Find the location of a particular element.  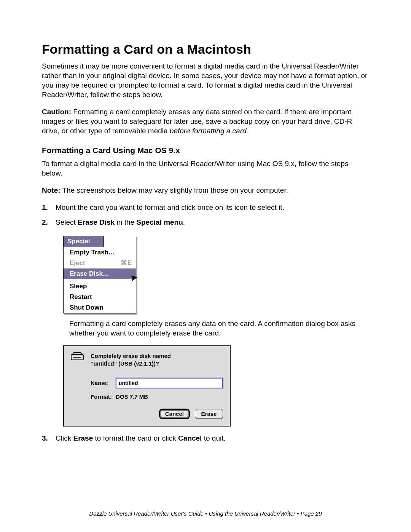

t: . is located at coordinates (184, 222).